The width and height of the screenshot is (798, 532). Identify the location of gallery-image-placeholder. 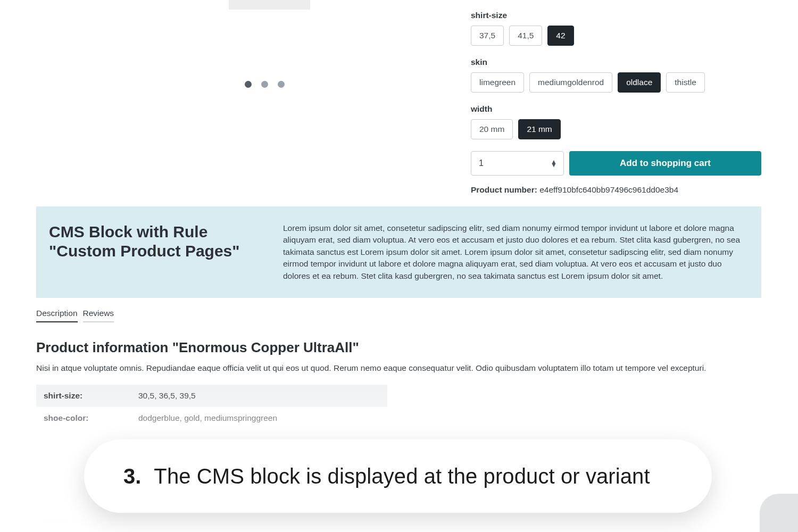
(269, 5).